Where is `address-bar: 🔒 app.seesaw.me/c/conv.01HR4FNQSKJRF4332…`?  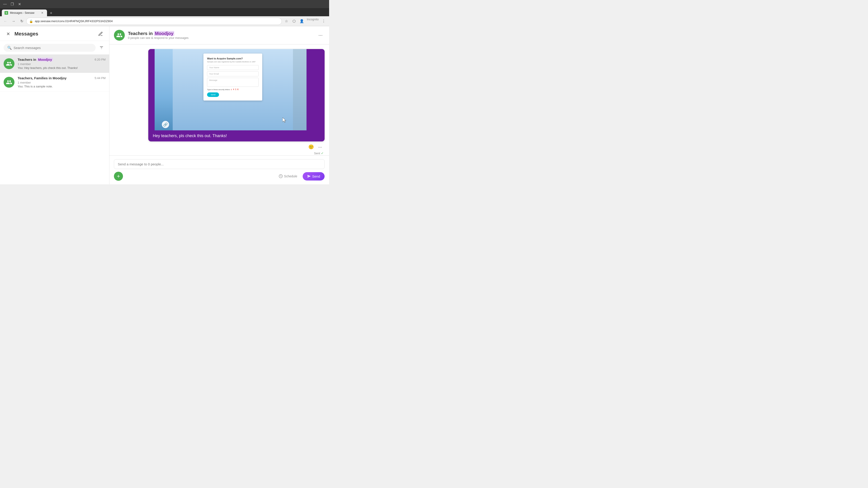 address-bar: 🔒 app.seesaw.me/c/conv.01HR4FNQSKJRF4332… is located at coordinates (154, 21).